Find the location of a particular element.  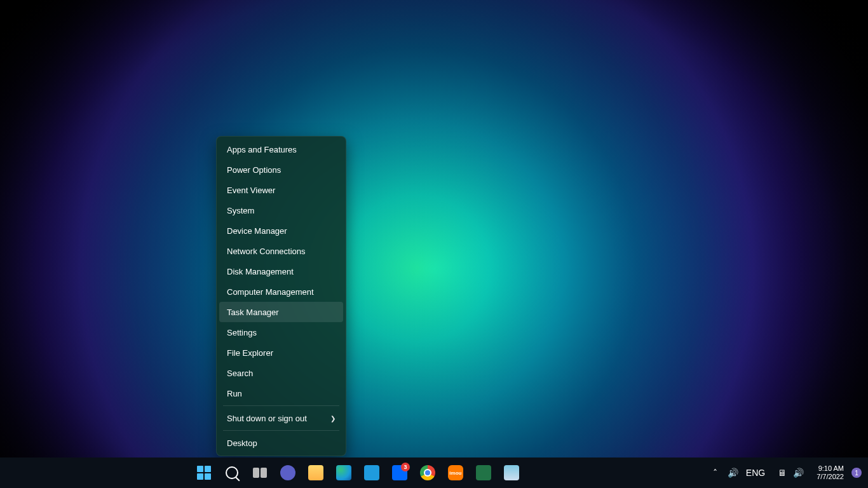

winx-item-label: Search is located at coordinates (240, 374).